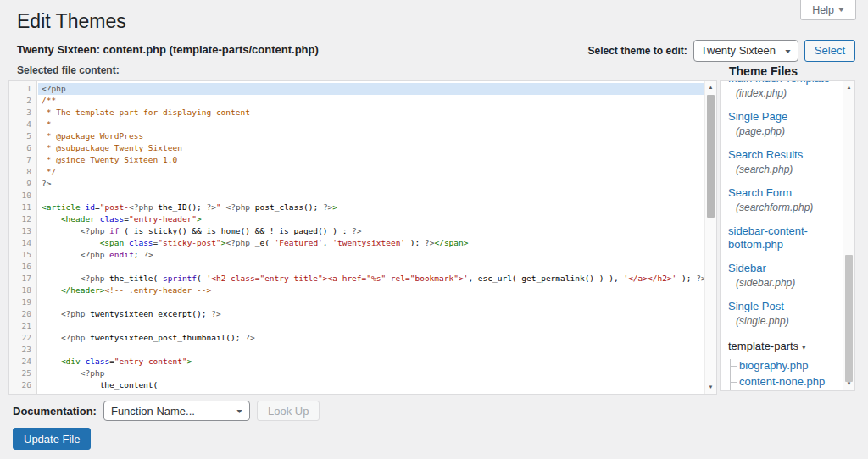 This screenshot has width=868, height=459. I want to click on theme-select-wrapper: Twenty Sixteen ▼, so click(746, 51).